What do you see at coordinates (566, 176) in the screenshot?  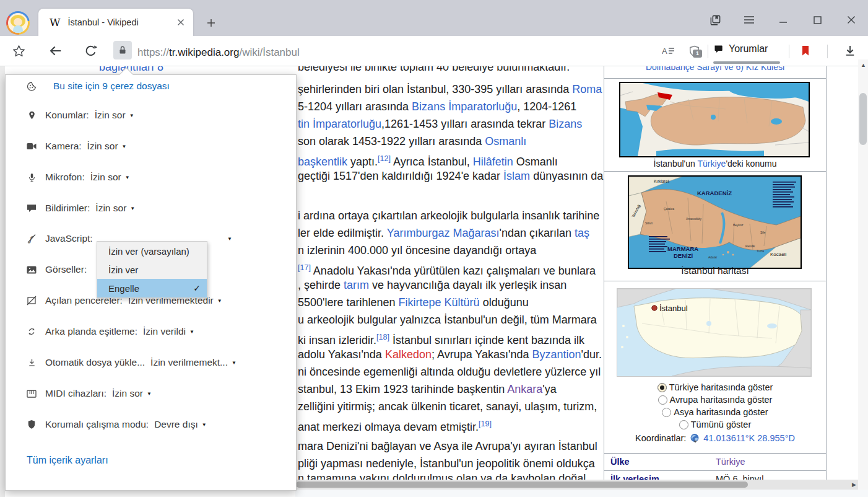 I see `article-text: dünyasının da` at bounding box center [566, 176].